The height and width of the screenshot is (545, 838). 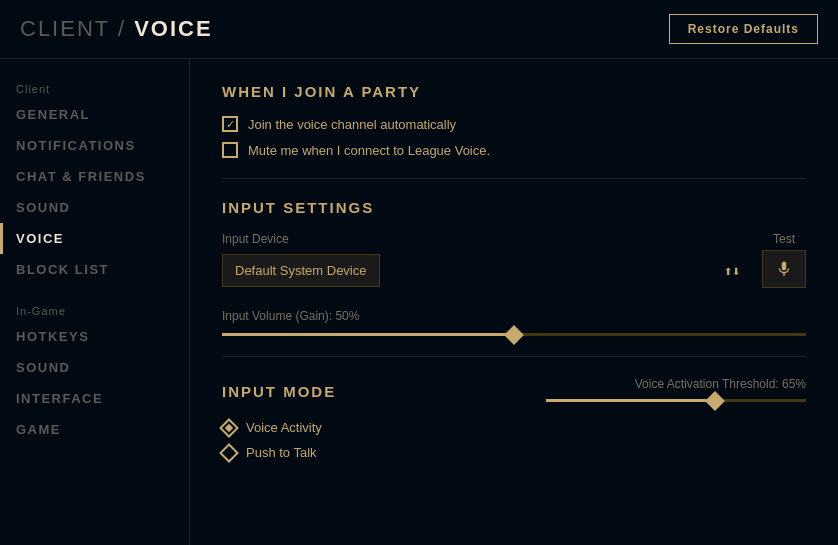 What do you see at coordinates (94, 398) in the screenshot?
I see `sidebar-item-interface: INTERFACE` at bounding box center [94, 398].